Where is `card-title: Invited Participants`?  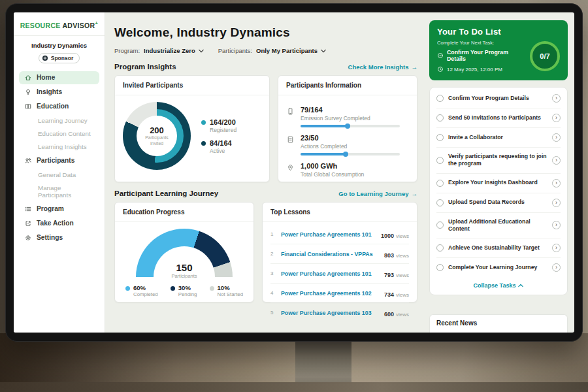 card-title: Invited Participants is located at coordinates (192, 86).